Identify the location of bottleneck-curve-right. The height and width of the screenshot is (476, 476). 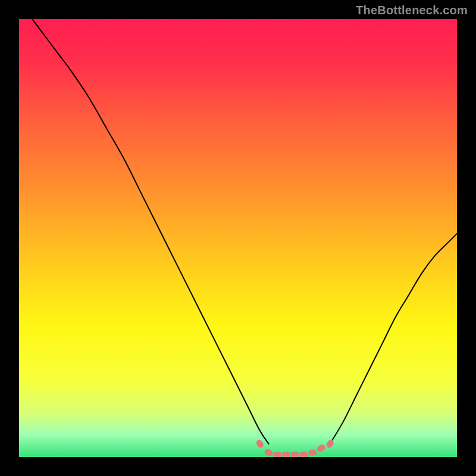
(394, 339).